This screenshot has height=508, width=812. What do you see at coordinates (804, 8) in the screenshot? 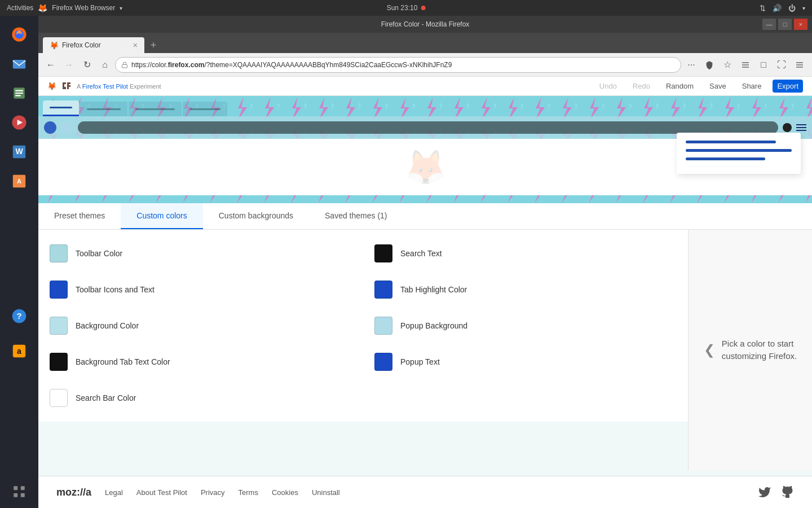
I see `power-arrow-icon: ▾` at bounding box center [804, 8].